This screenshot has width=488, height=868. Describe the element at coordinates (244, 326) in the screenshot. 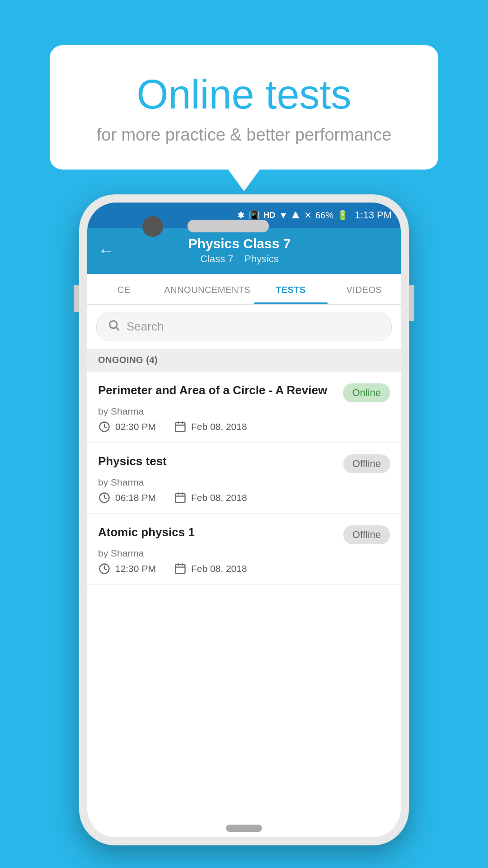

I see `search-container: Search` at that location.